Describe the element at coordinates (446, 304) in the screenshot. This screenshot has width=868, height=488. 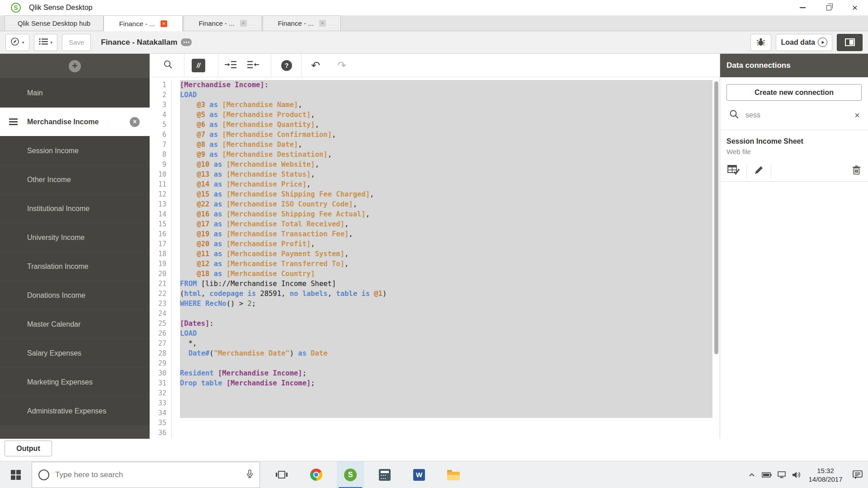
I see `code-line: WHERE RecNo() > 2;` at that location.